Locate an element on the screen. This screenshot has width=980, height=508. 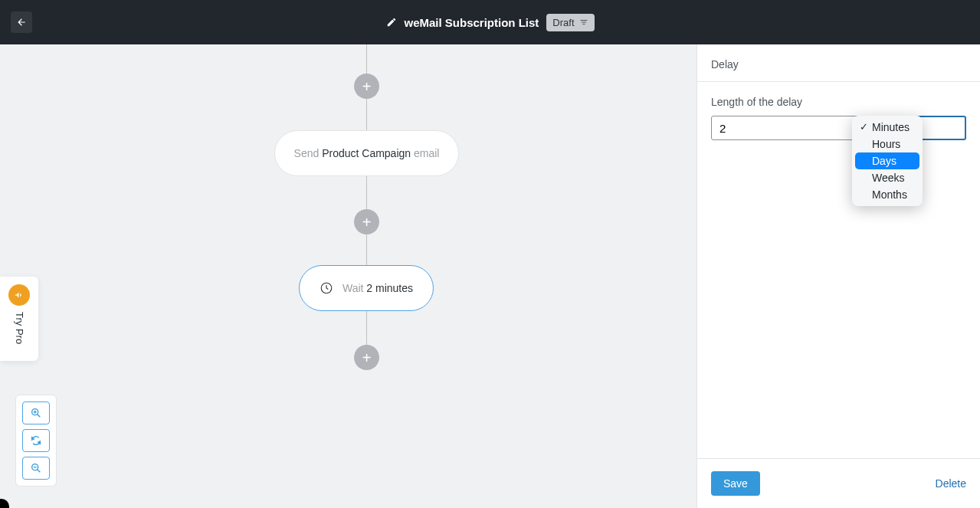
megaphone-badge is located at coordinates (19, 295).